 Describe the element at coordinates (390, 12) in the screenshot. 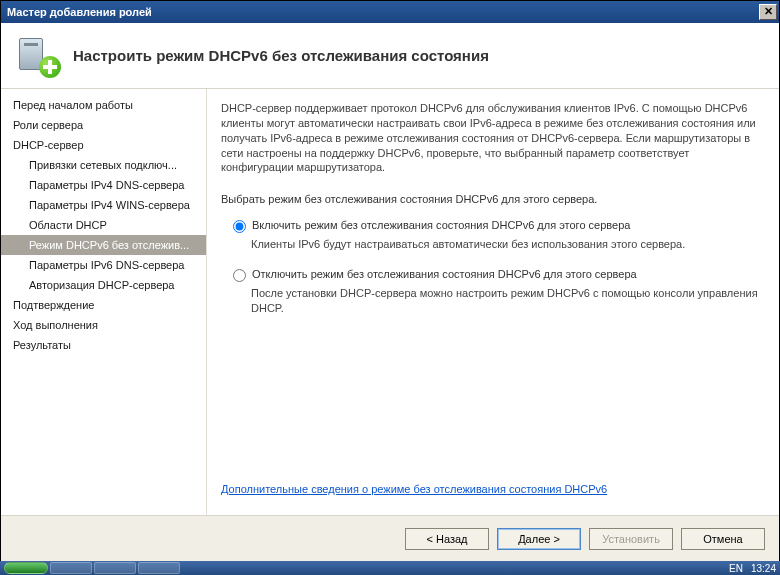

I see `titlebar: Мастер добавления ролей ✕` at that location.